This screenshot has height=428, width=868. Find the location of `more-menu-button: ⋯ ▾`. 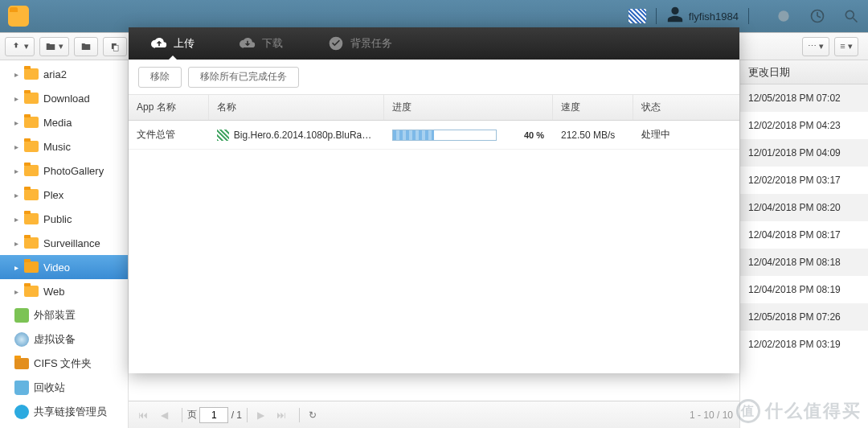

more-menu-button: ⋯ ▾ is located at coordinates (816, 47).